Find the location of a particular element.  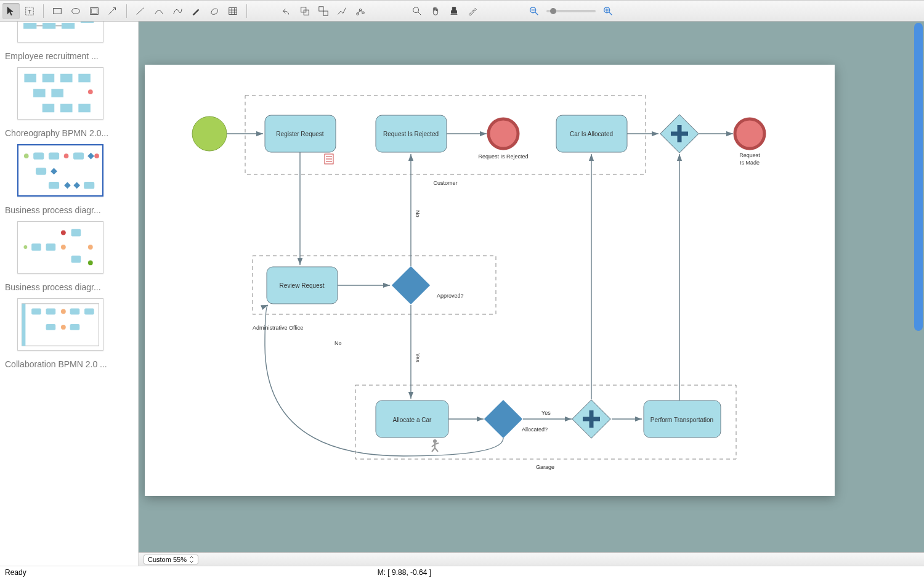

align-button is located at coordinates (342, 11).